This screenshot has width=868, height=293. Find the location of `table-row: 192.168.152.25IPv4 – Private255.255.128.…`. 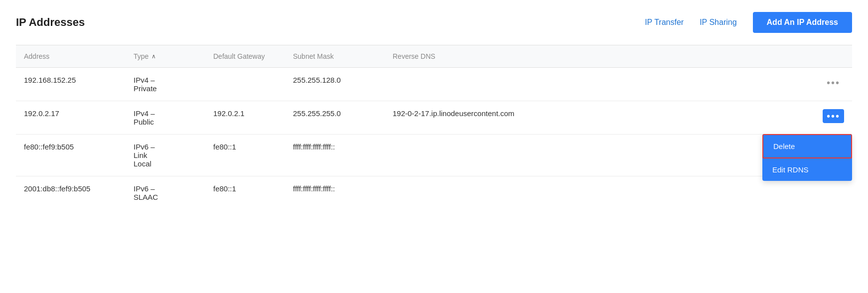

table-row: 192.168.152.25IPv4 – Private255.255.128.… is located at coordinates (434, 85).